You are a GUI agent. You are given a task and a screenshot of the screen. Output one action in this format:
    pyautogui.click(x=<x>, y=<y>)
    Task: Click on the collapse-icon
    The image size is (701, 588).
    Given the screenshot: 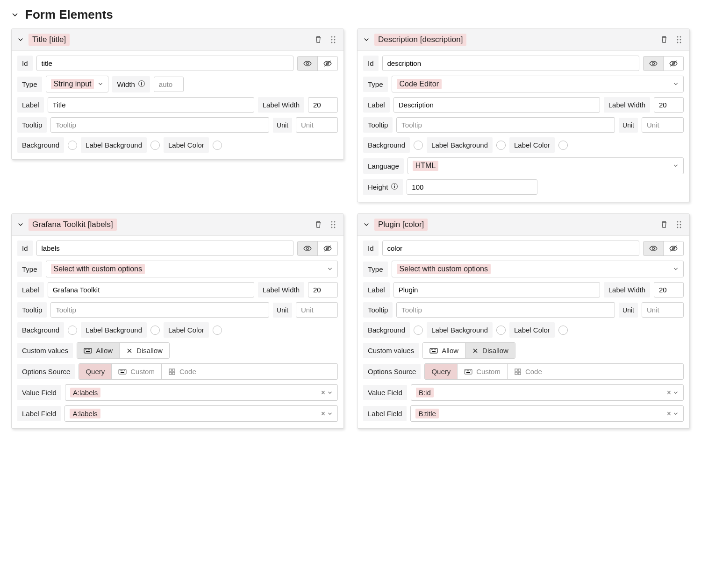 What is the action you would take?
    pyautogui.click(x=15, y=15)
    